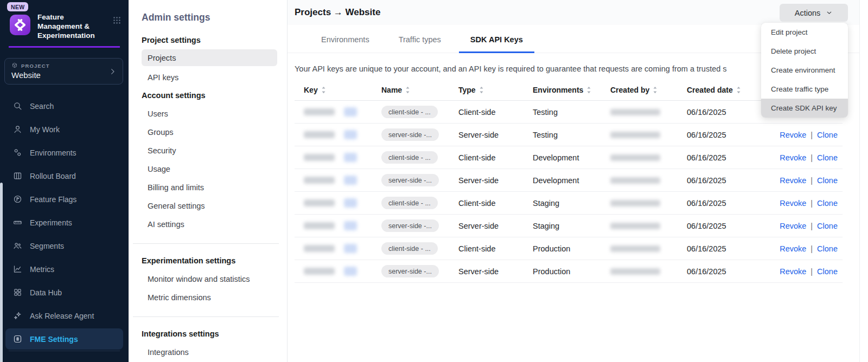  Describe the element at coordinates (209, 198) in the screenshot. I see `admin-nav: Project settingsProjectsAPI keysAccount …` at that location.